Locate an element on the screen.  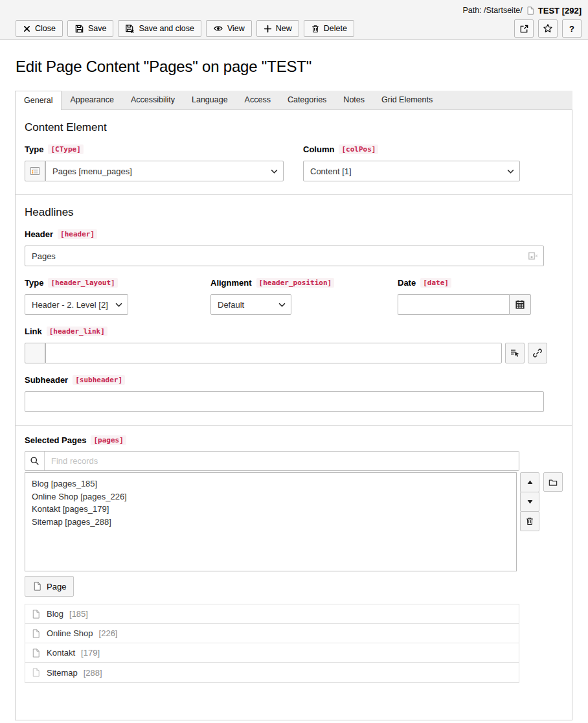
find-records-input is located at coordinates (282, 461).